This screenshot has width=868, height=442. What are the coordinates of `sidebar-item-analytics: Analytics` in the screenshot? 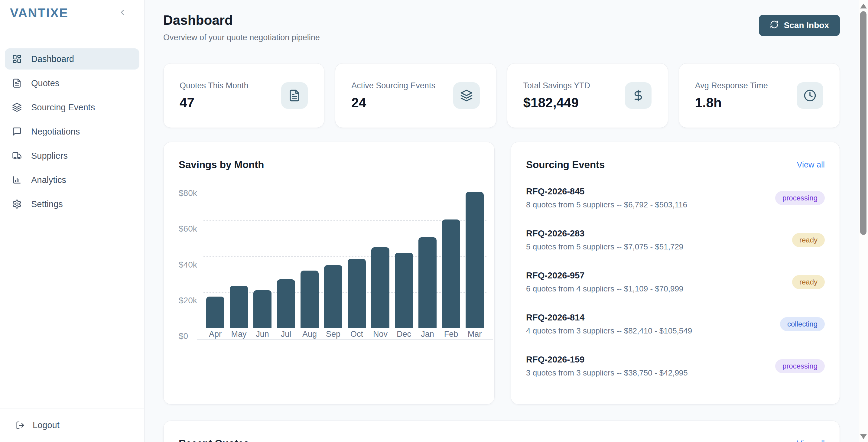 It's located at (72, 180).